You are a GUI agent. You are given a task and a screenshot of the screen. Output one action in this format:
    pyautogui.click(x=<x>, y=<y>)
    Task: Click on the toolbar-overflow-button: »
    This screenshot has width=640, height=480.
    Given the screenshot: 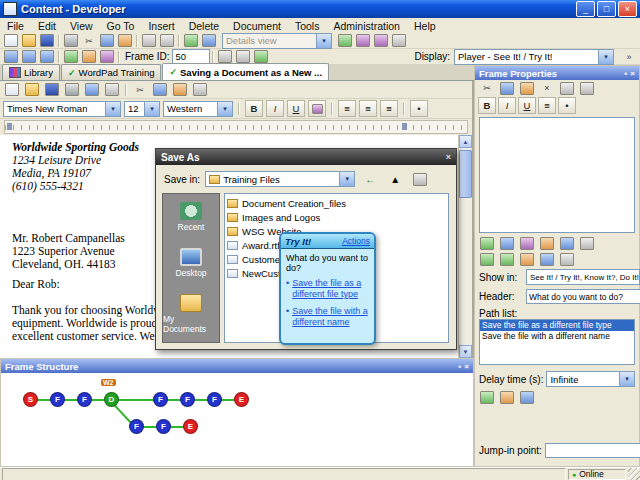 What is the action you would take?
    pyautogui.click(x=629, y=57)
    